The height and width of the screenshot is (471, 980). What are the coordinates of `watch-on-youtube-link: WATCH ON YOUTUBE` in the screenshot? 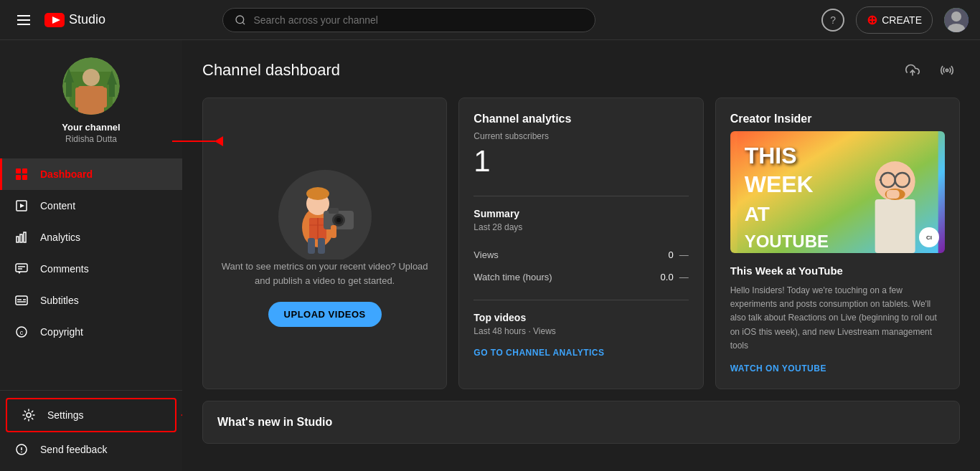 It's located at (778, 368).